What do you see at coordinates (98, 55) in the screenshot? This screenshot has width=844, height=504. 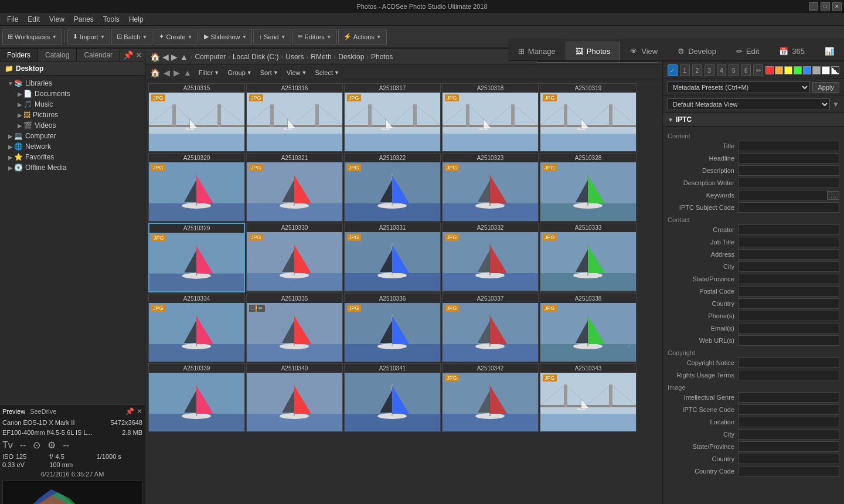 I see `tab-calendar: Calendar` at bounding box center [98, 55].